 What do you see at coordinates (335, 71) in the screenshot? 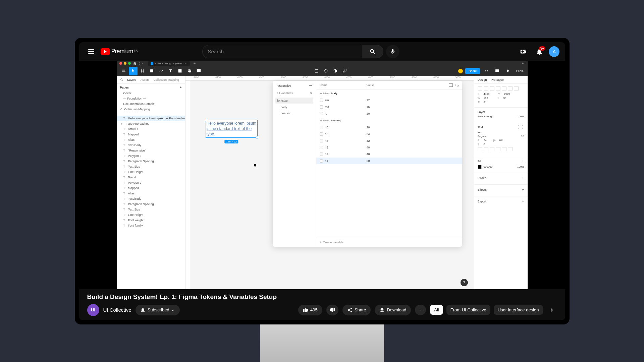
I see `mask-tool` at bounding box center [335, 71].